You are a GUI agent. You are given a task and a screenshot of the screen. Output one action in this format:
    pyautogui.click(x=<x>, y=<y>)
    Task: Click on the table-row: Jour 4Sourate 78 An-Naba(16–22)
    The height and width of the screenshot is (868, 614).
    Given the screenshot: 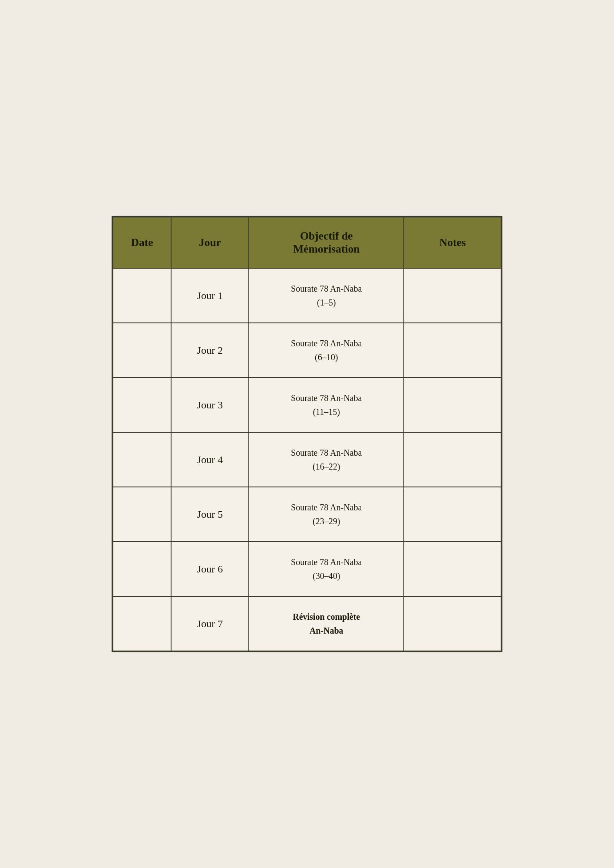 What is the action you would take?
    pyautogui.click(x=307, y=460)
    